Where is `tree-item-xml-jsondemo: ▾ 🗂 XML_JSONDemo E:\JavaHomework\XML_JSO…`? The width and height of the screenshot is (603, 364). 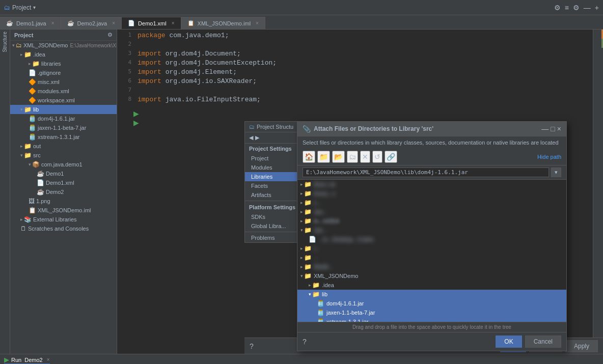 tree-item-xml-jsondemo: ▾ 🗂 XML_JSONDemo E:\JavaHomework\XML_JSO… is located at coordinates (63, 45).